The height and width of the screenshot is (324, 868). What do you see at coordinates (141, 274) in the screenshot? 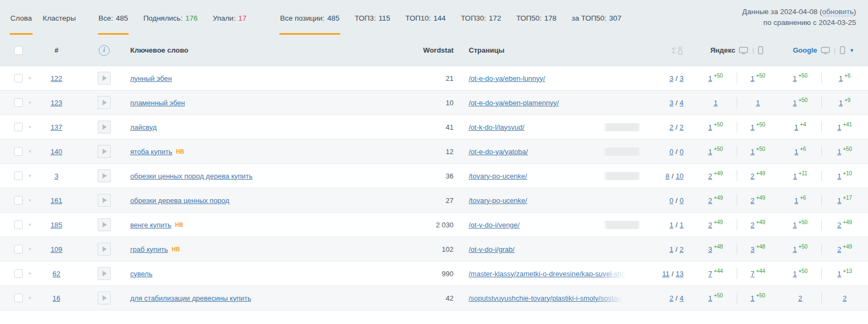
I see `keyword-link: сувель` at bounding box center [141, 274].